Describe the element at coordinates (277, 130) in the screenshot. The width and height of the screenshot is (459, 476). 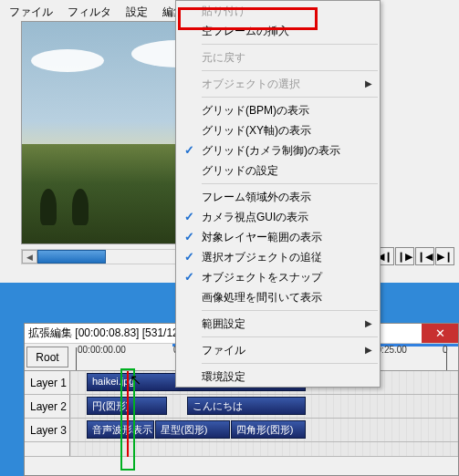
I see `cm-grid-xy: グリッド(XY軸)の表示` at that location.